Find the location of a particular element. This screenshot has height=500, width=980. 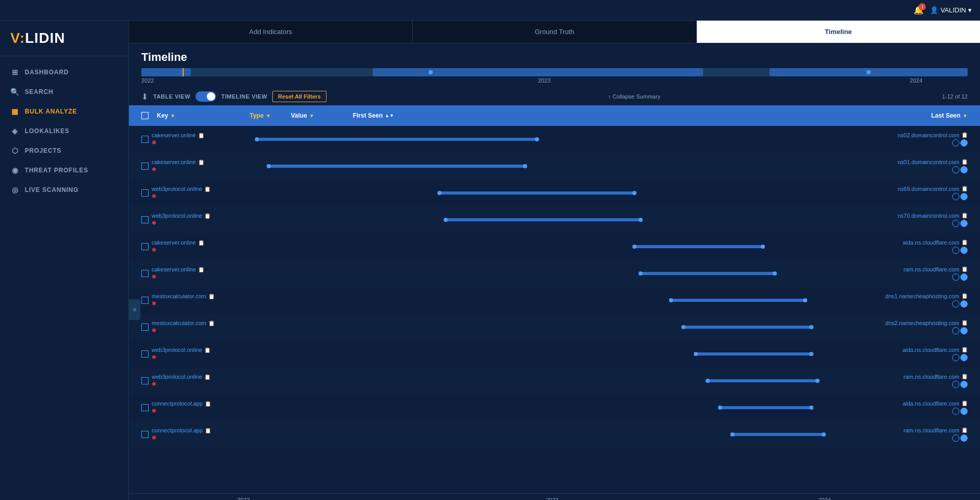

tab-ground-truth: Ground Truth is located at coordinates (554, 32).